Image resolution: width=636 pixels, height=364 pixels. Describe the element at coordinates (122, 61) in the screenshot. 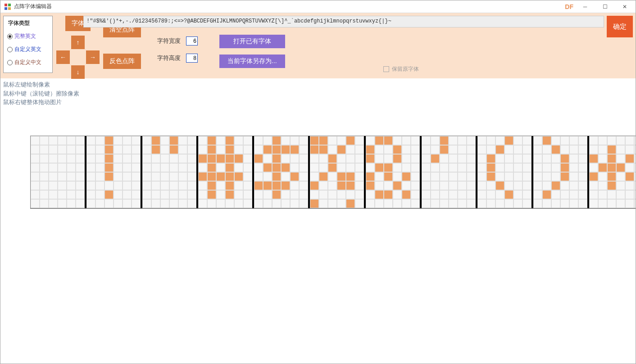

I see `invert-button: 反色点阵` at that location.